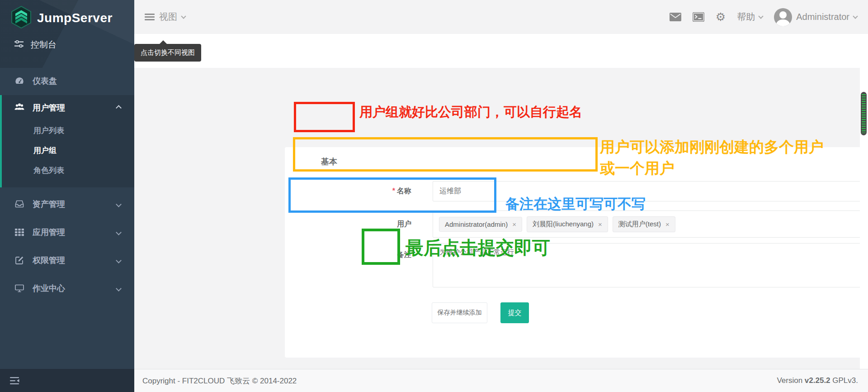  What do you see at coordinates (394, 191) in the screenshot?
I see `required-asterisk: *` at bounding box center [394, 191].